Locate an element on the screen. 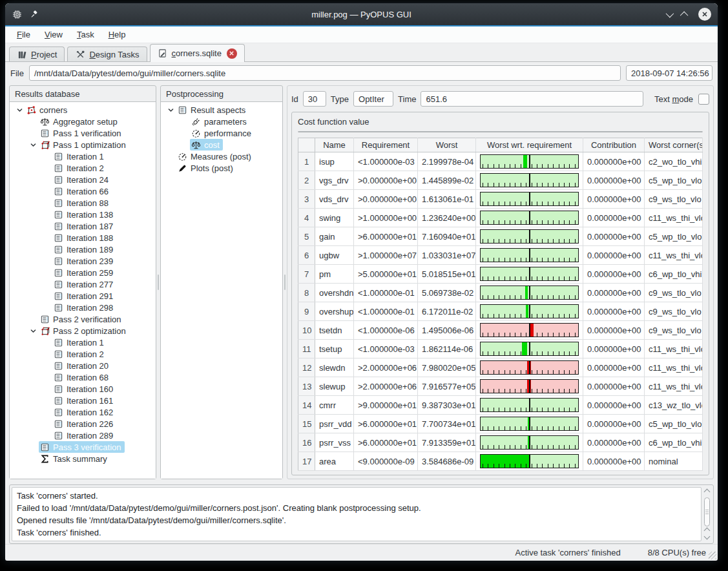 The height and width of the screenshot is (571, 728). results-item-iteration-187: Iteration 187 is located at coordinates (83, 226).